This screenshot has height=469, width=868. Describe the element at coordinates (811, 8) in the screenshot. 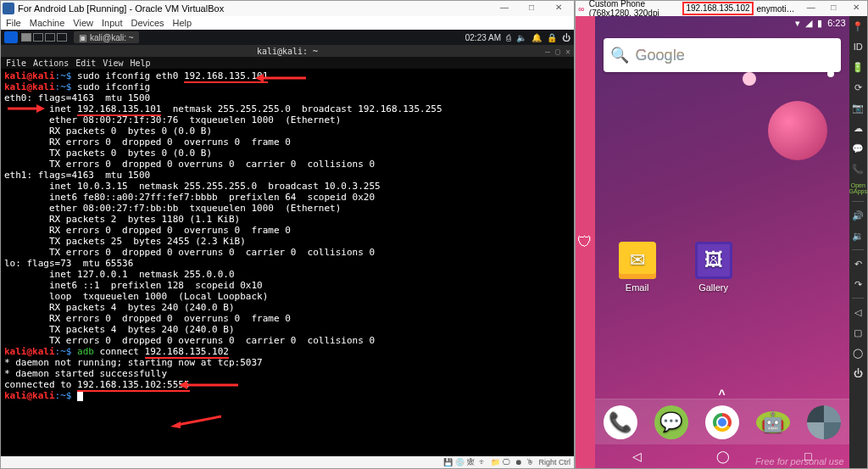

I see `geny-minimize-button: —` at that location.